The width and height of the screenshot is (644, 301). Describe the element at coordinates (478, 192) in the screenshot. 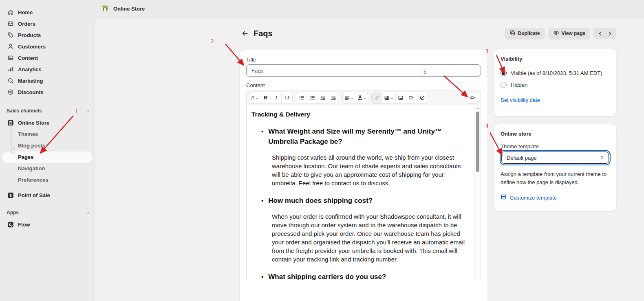

I see `editor-scrollbar: ▲` at that location.